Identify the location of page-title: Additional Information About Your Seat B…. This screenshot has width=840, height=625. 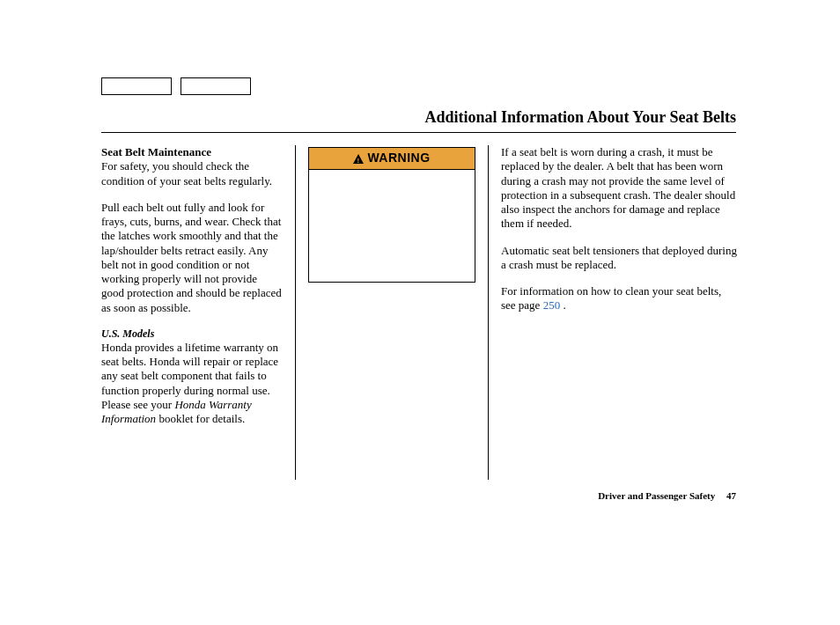
(580, 118).